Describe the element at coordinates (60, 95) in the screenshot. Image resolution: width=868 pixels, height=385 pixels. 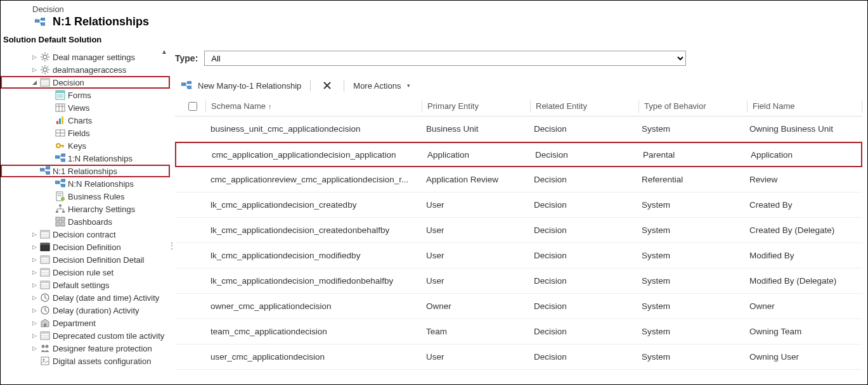
I see `form-icon` at that location.